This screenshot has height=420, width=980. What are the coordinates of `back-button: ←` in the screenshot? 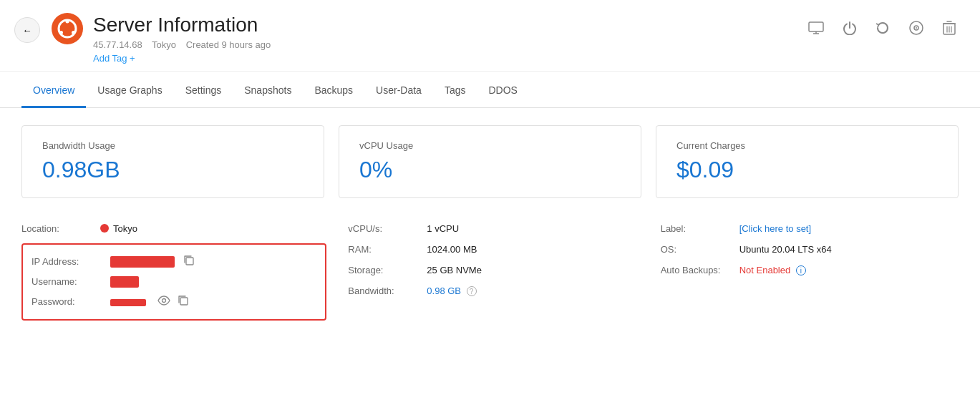 It's located at (27, 30).